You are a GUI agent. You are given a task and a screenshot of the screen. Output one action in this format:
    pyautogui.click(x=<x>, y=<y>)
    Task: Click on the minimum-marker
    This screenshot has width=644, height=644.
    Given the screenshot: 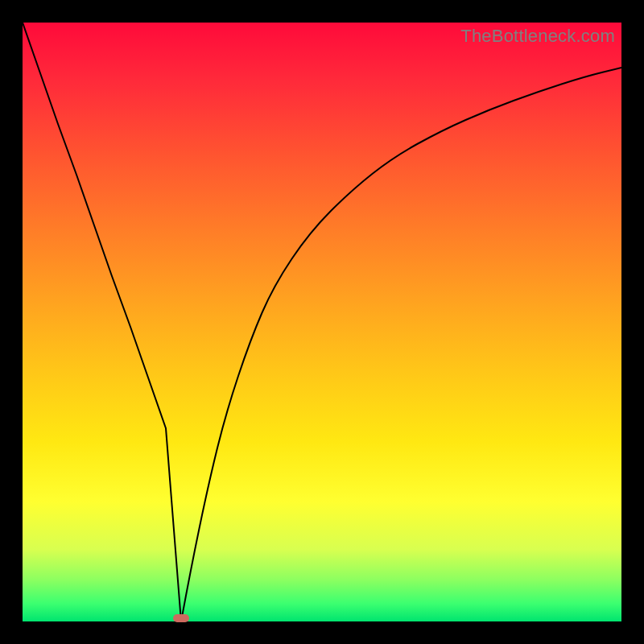 What is the action you would take?
    pyautogui.click(x=181, y=618)
    